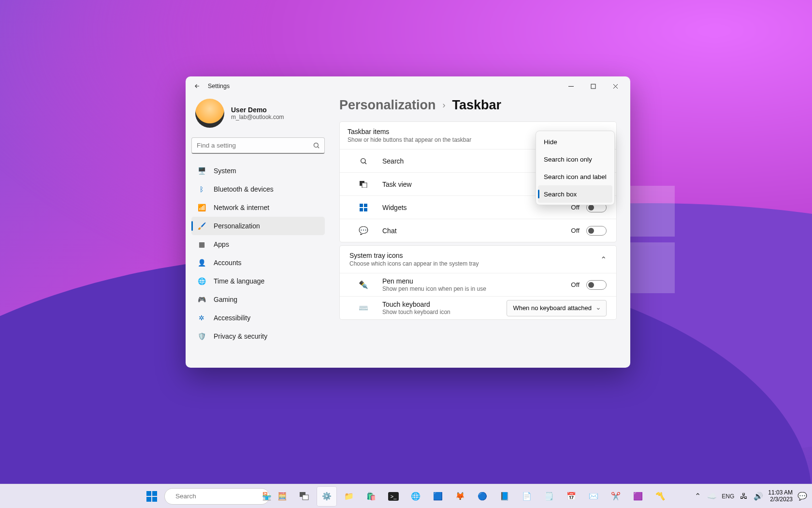 The height and width of the screenshot is (508, 812). I want to click on brush-icon: 🖌️, so click(202, 226).